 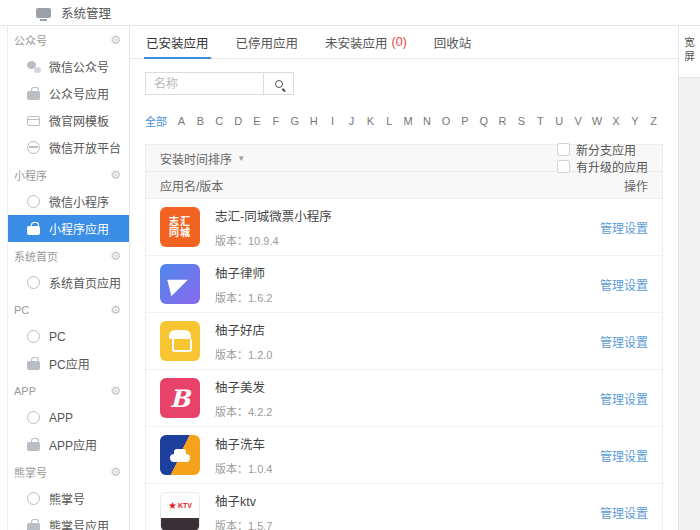 What do you see at coordinates (180, 455) in the screenshot?
I see `carwash-icon` at bounding box center [180, 455].